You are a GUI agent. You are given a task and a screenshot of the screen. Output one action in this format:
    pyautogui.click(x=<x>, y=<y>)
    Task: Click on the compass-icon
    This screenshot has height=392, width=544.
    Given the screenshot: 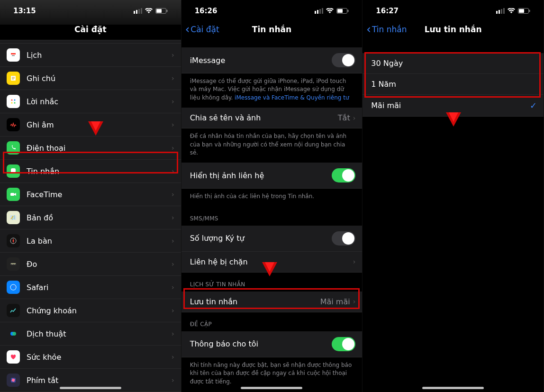 What is the action you would take?
    pyautogui.click(x=13, y=241)
    